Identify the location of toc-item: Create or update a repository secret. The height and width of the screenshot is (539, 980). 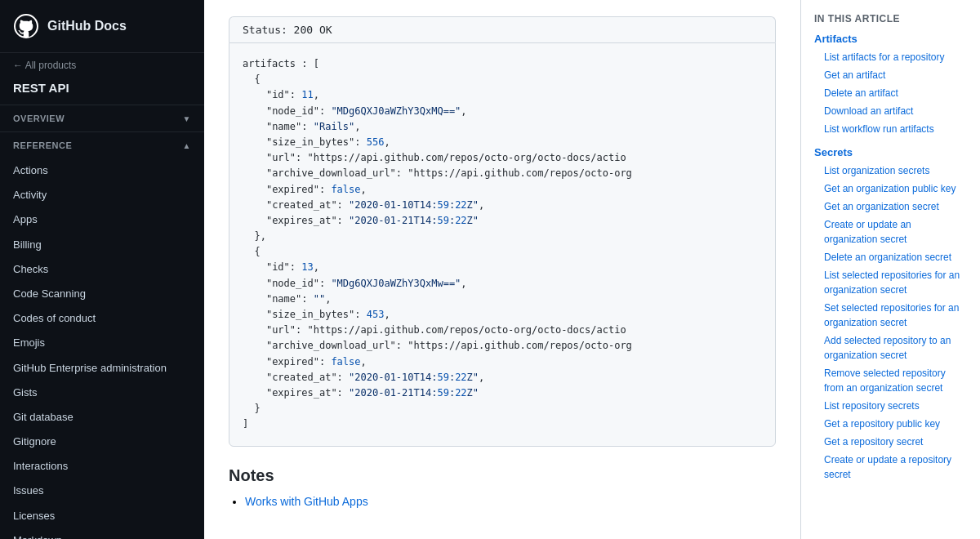
(890, 467).